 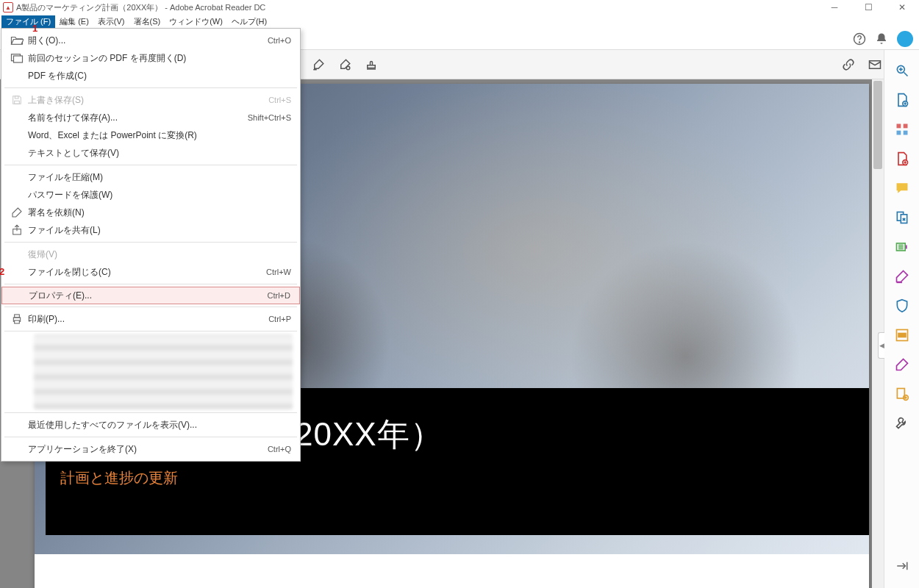 What do you see at coordinates (834, 7) in the screenshot?
I see `minimize-button: ─` at bounding box center [834, 7].